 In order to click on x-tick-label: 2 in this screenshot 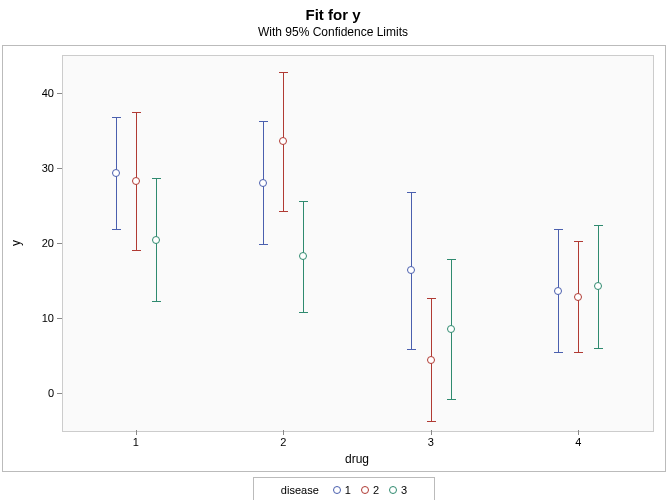, I will do `click(283, 442)`.